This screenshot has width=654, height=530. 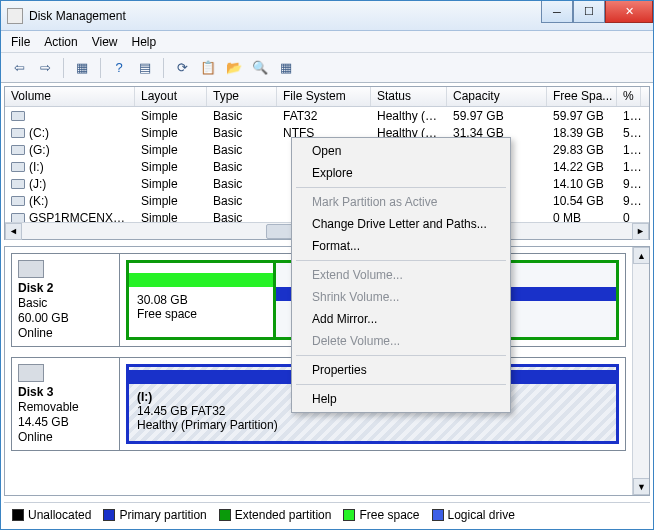 I want to click on ctx-change-letter: Change Drive Letter and Paths..., so click(x=401, y=224).